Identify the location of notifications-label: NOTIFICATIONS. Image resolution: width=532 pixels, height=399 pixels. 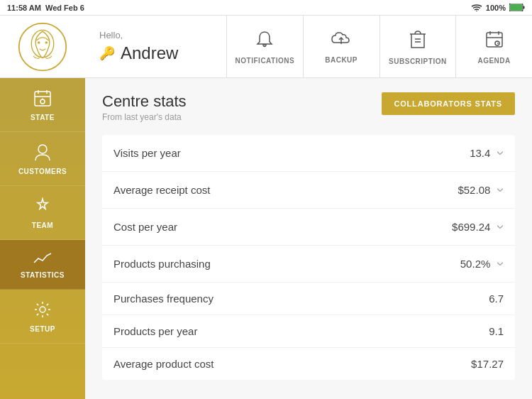
(265, 61).